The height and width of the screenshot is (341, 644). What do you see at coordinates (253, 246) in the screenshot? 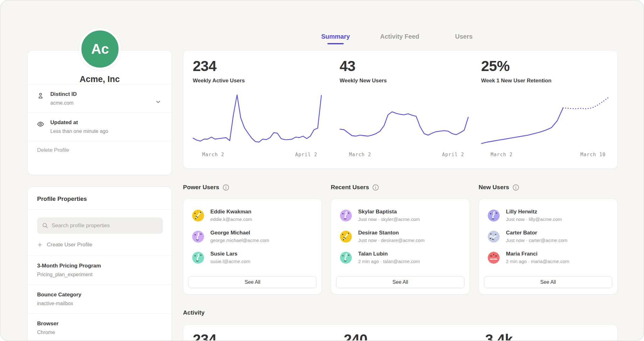
I see `power-users-card: Eddie Kwakman eddie.k@acme.com George Mi…` at bounding box center [253, 246].